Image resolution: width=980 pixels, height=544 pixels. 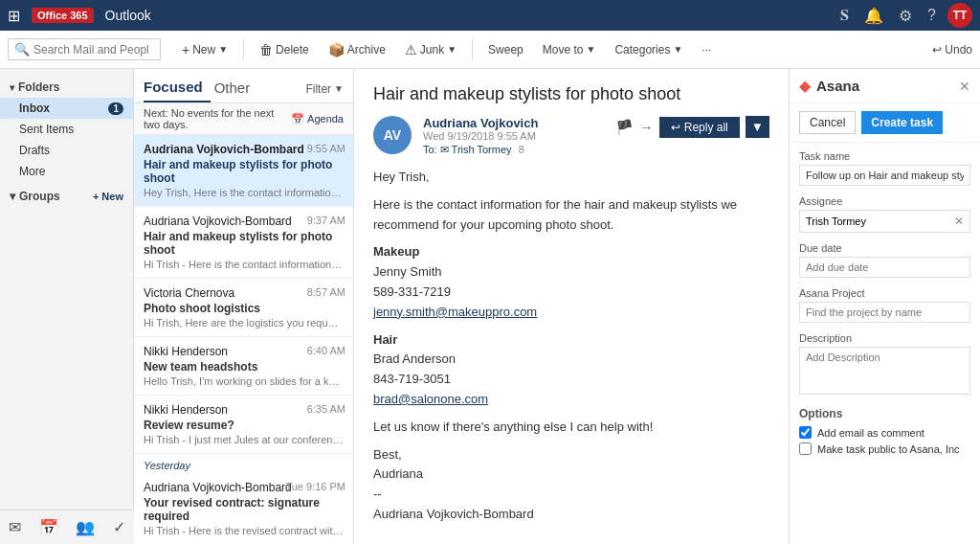 I want to click on search-icon: 🔍, so click(x=22, y=50).